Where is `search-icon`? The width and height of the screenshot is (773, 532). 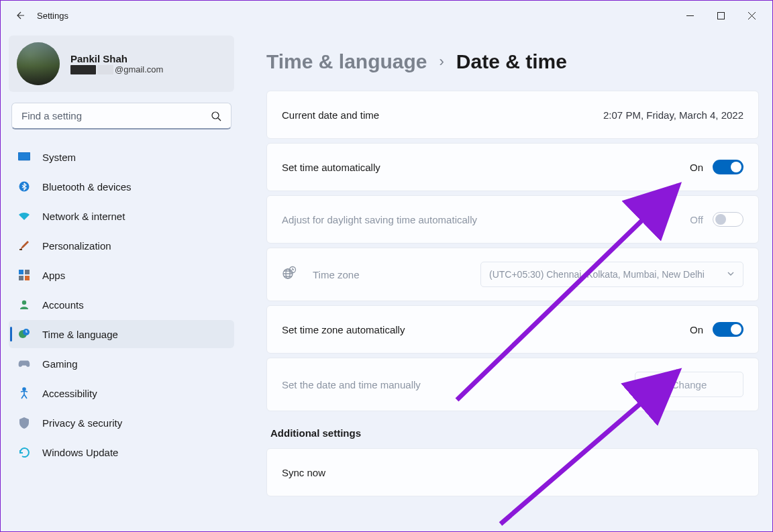
search-icon is located at coordinates (216, 116).